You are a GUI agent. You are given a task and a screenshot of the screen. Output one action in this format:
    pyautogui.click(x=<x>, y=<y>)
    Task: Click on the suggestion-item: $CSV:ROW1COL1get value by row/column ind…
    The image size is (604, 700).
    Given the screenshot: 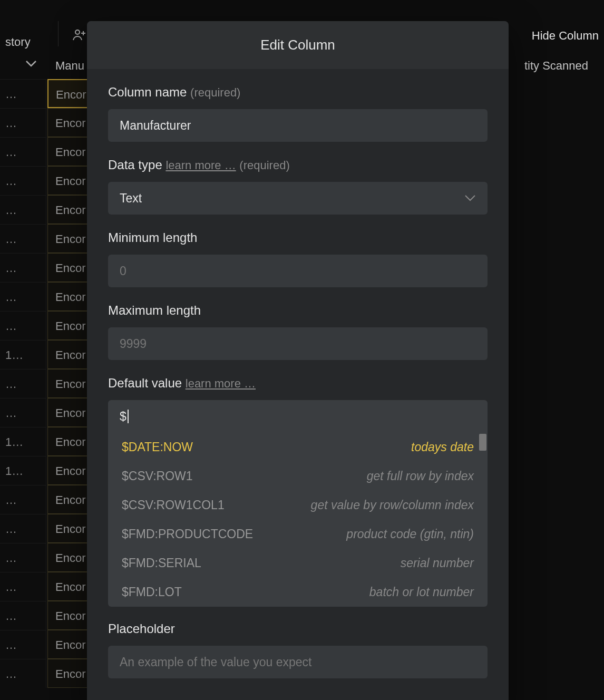 What is the action you would take?
    pyautogui.click(x=298, y=505)
    